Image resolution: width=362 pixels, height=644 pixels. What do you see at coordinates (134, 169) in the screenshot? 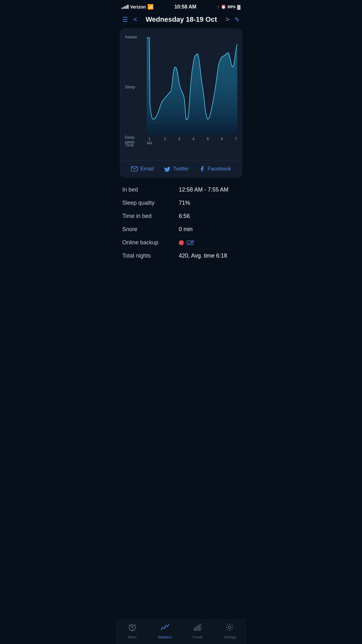
I see `email-icon` at bounding box center [134, 169].